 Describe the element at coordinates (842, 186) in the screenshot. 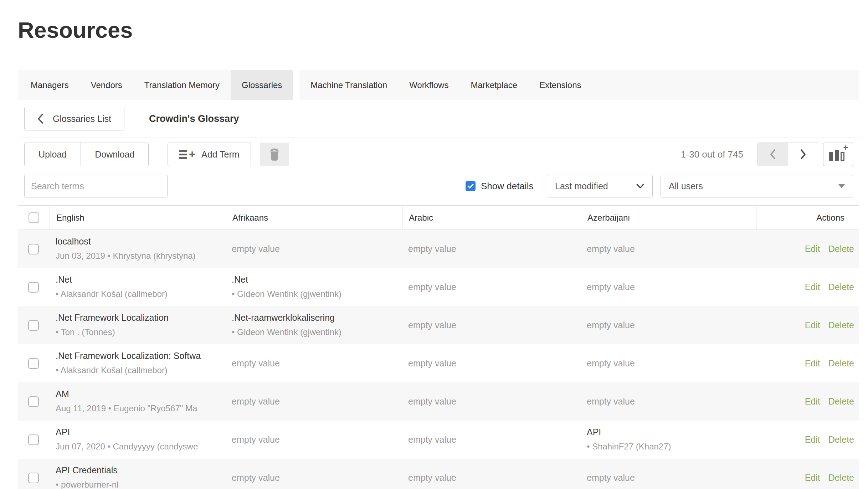

I see `triangle-down-icon` at that location.